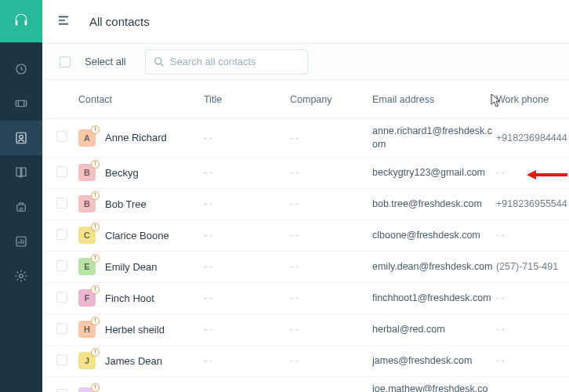 The height and width of the screenshot is (392, 569). What do you see at coordinates (87, 267) in the screenshot?
I see `avatar: E!` at bounding box center [87, 267].